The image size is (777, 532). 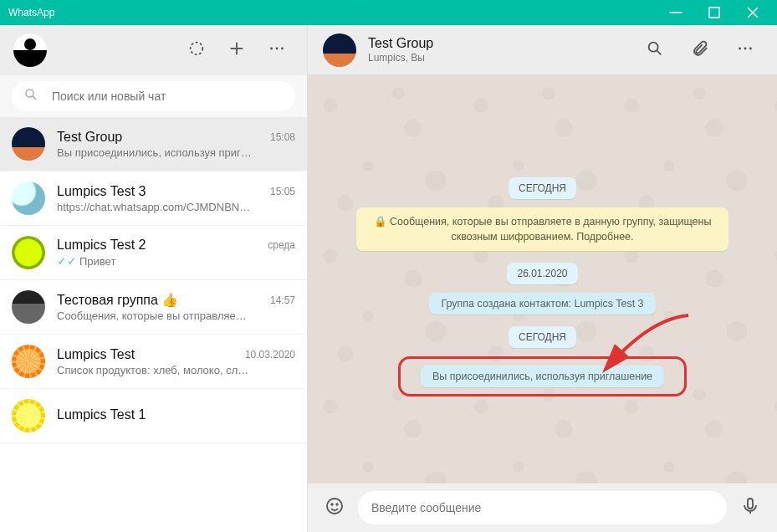 What do you see at coordinates (542, 508) in the screenshot?
I see `composer` at bounding box center [542, 508].